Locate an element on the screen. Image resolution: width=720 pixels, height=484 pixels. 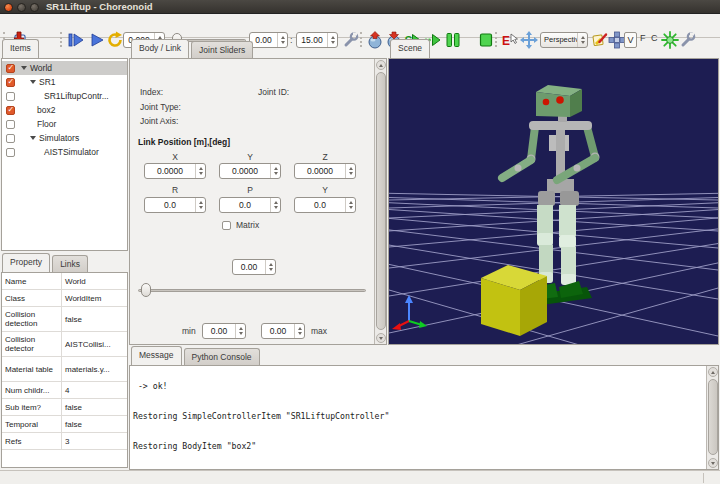
rotation-p-value: 0.0 is located at coordinates (245, 205).